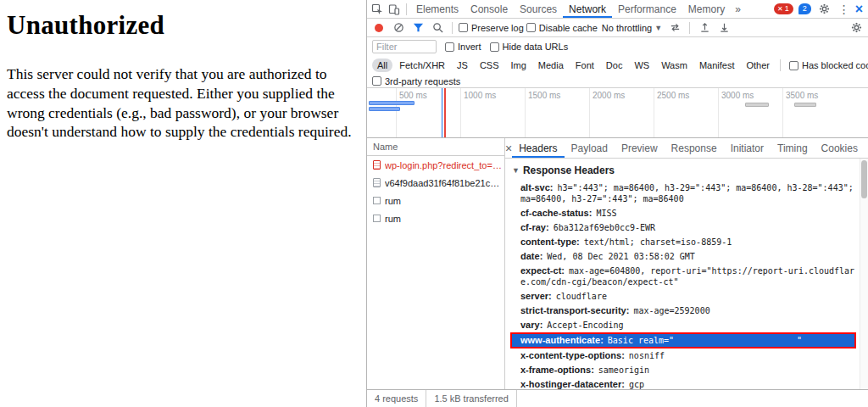 The image size is (868, 407). I want to click on scrollbar-thumb, so click(865, 180).